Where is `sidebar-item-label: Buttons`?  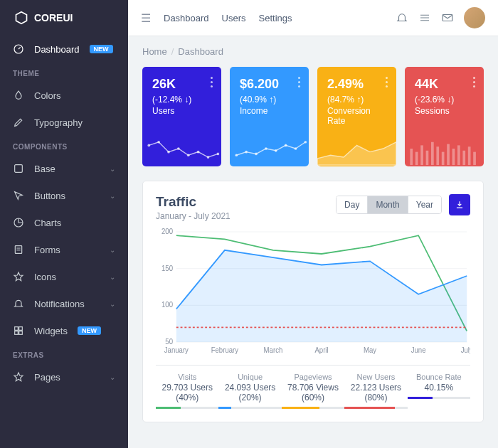
sidebar-item-label: Buttons is located at coordinates (50, 196).